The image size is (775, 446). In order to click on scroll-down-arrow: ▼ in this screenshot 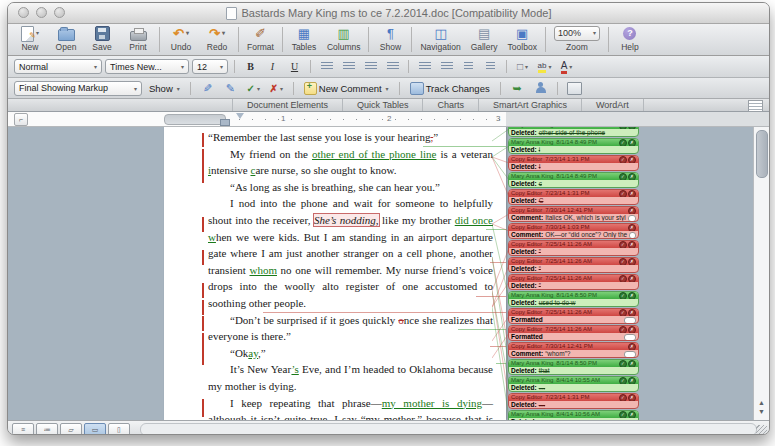, I will do `click(762, 412)`.